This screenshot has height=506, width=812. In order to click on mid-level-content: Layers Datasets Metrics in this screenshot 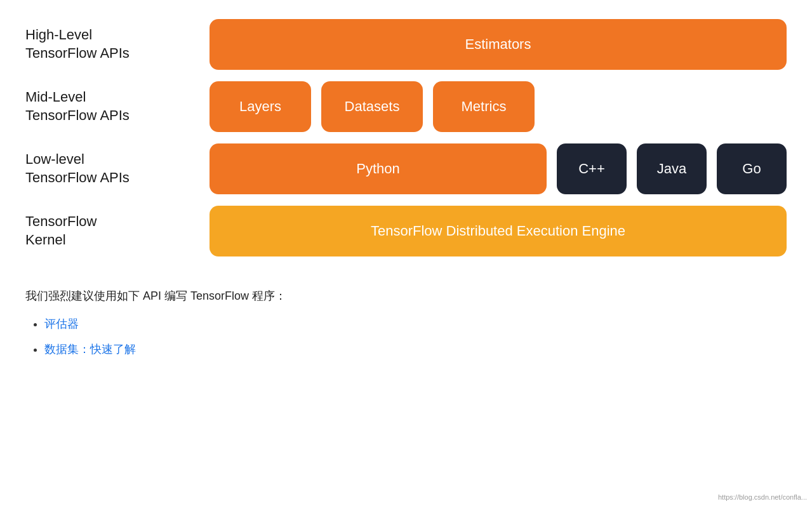, I will do `click(498, 107)`.